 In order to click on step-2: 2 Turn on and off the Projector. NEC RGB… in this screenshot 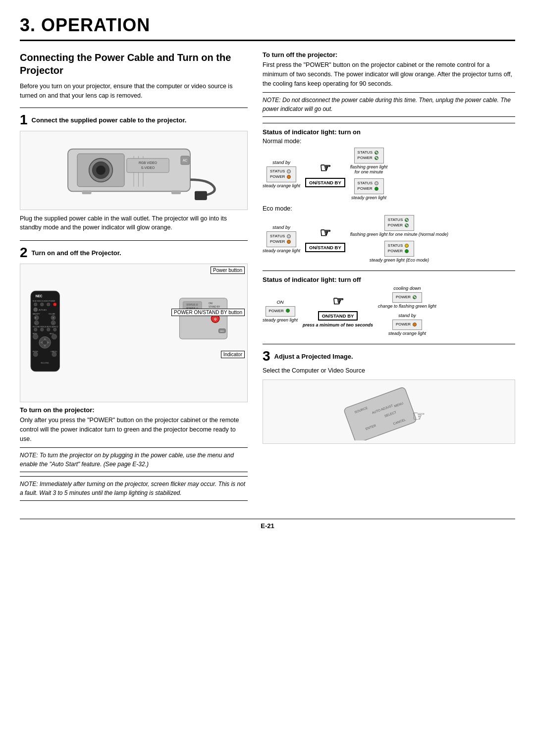, I will do `click(134, 374)`.